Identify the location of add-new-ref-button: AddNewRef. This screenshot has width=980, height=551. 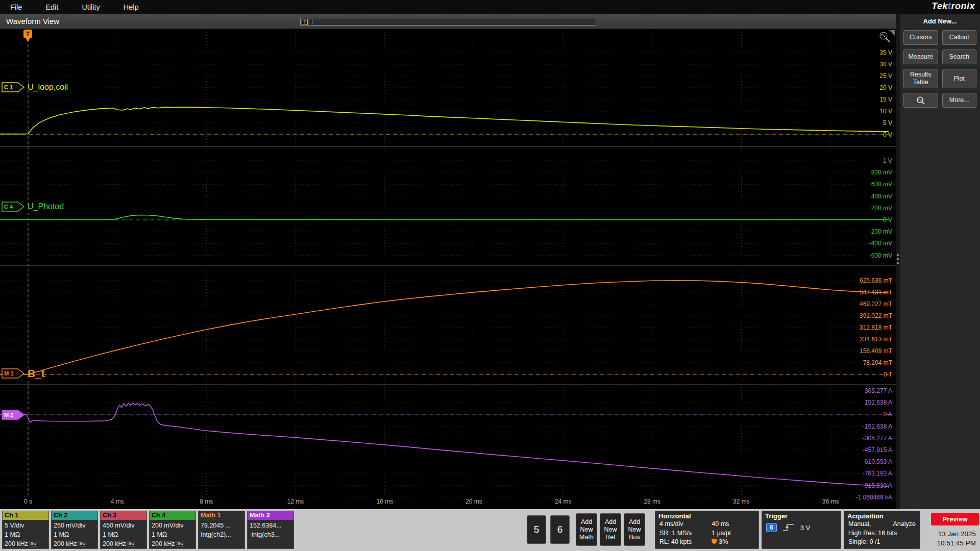
(610, 530).